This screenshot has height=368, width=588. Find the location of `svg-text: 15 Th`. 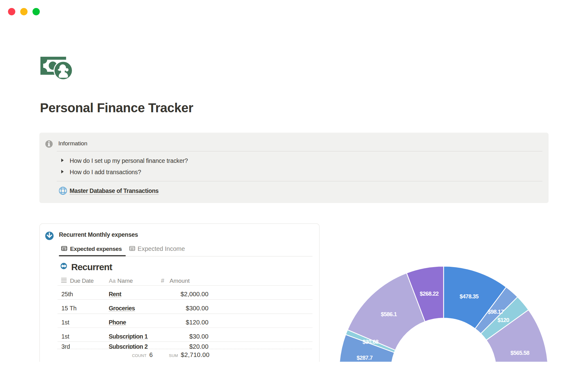

svg-text: 15 Th is located at coordinates (69, 308).